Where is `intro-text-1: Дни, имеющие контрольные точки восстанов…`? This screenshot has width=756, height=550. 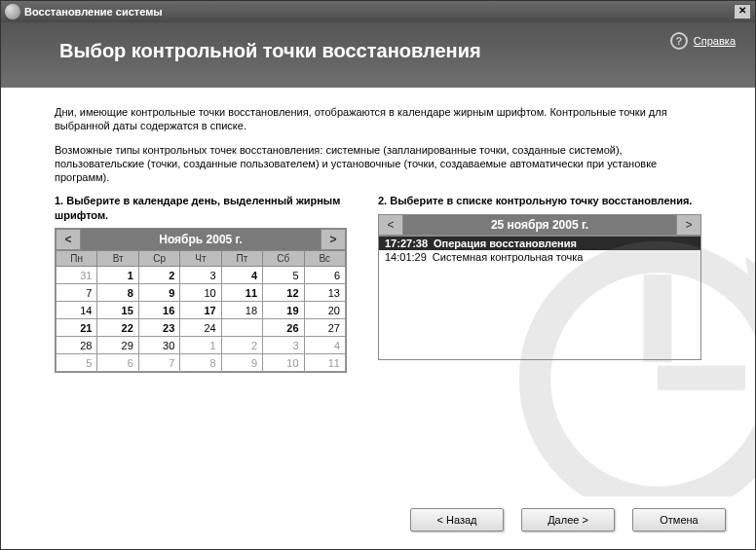
intro-text-1: Дни, имеющие контрольные точки восстанов… is located at coordinates (378, 119).